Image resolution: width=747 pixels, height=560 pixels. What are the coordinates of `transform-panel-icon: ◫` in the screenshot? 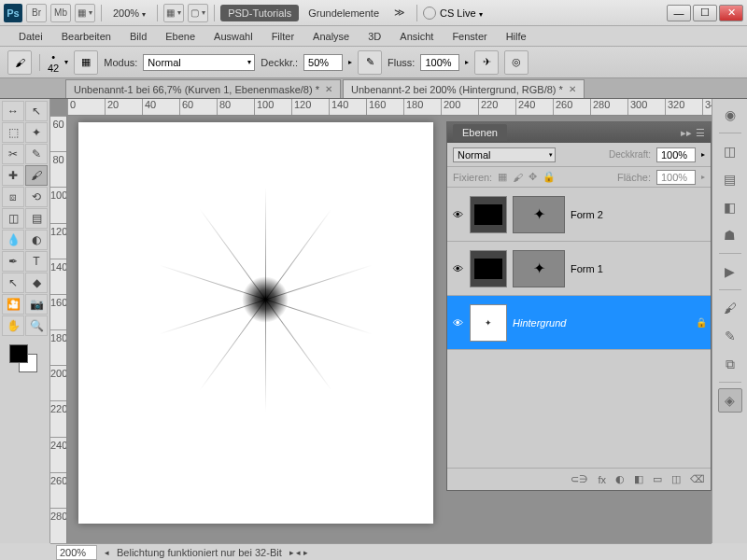 It's located at (730, 151).